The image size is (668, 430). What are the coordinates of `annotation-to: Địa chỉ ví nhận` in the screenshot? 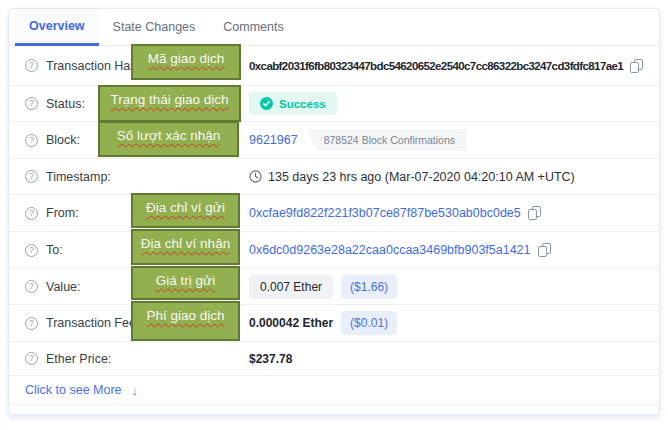 It's located at (186, 247).